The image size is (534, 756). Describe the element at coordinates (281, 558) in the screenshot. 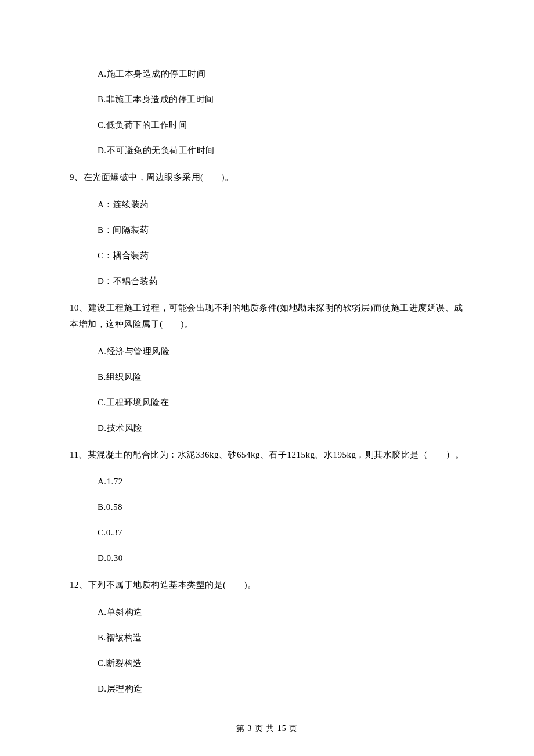

I see `q11-option-d: D.0.30` at that location.